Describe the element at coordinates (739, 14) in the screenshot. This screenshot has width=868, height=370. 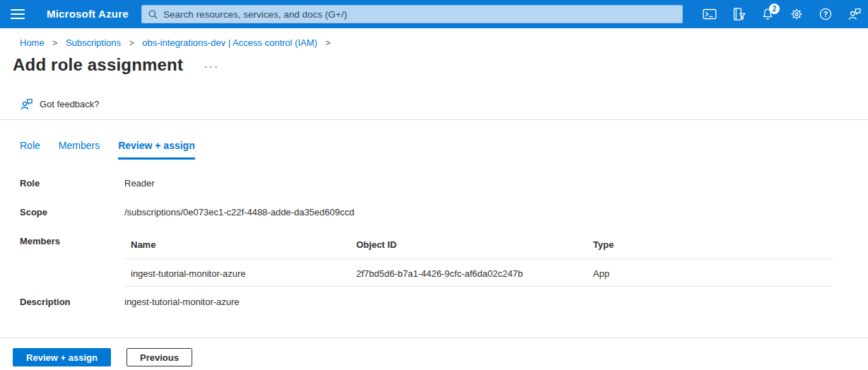
I see `directory-filter-icon` at that location.